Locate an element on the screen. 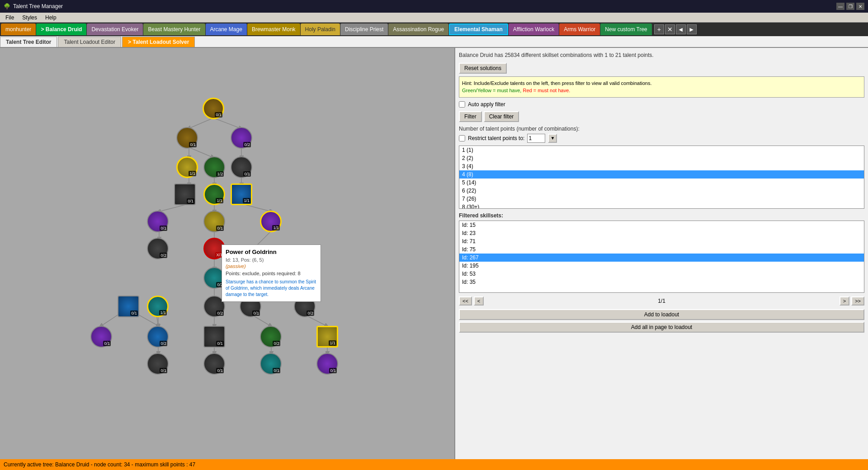  tab-beast-mastery-hunter: Beast Mastery Hunter is located at coordinates (174, 29).